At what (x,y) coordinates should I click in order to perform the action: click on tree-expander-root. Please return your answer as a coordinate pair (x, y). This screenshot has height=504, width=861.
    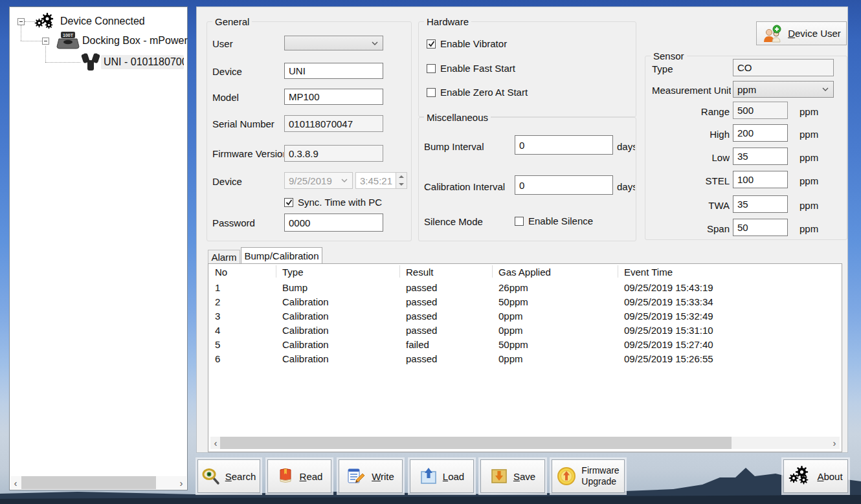
    Looking at the image, I should click on (21, 22).